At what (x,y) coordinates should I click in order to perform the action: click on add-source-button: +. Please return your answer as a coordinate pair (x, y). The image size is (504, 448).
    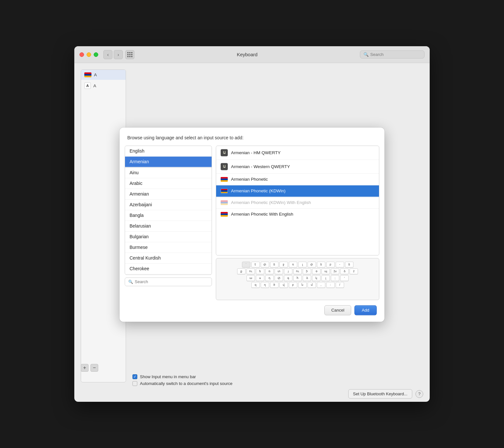
    Looking at the image, I should click on (85, 368).